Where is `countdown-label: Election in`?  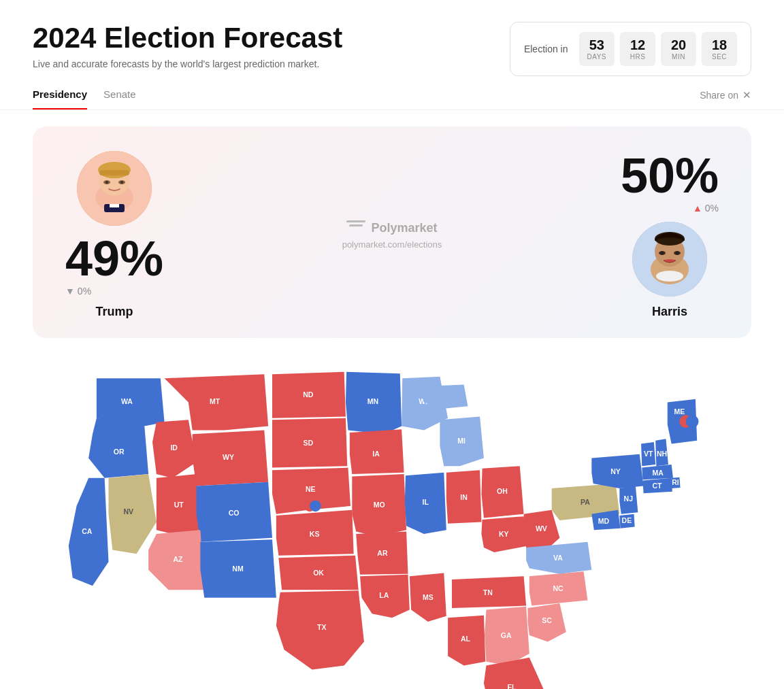 countdown-label: Election in is located at coordinates (546, 49).